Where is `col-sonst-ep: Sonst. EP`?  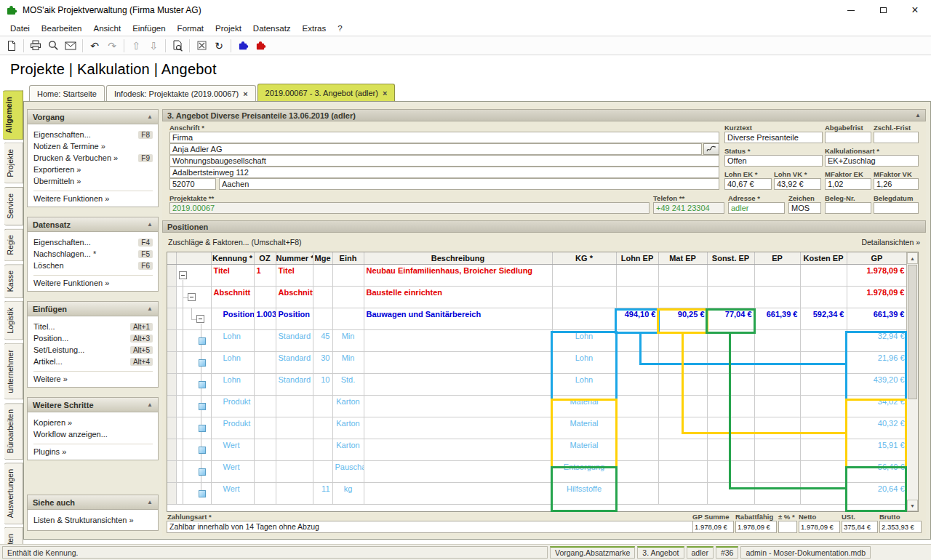
col-sonst-ep: Sonst. EP is located at coordinates (730, 258).